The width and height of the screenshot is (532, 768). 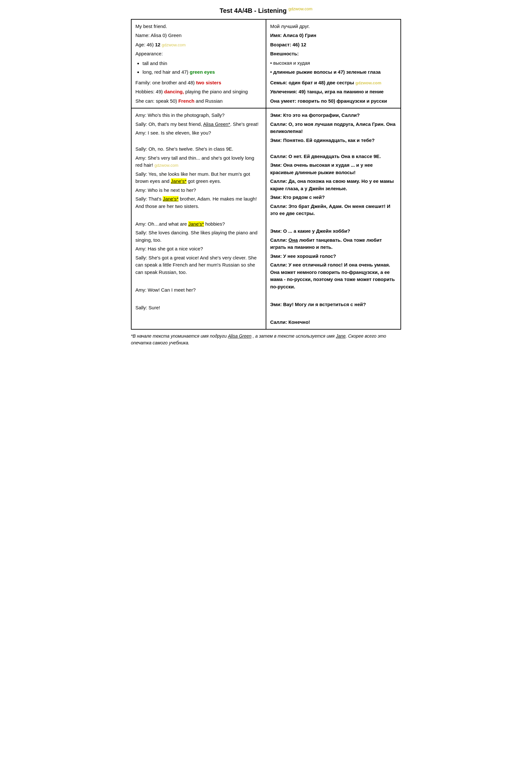 I want to click on french-text: French, so click(x=186, y=101).